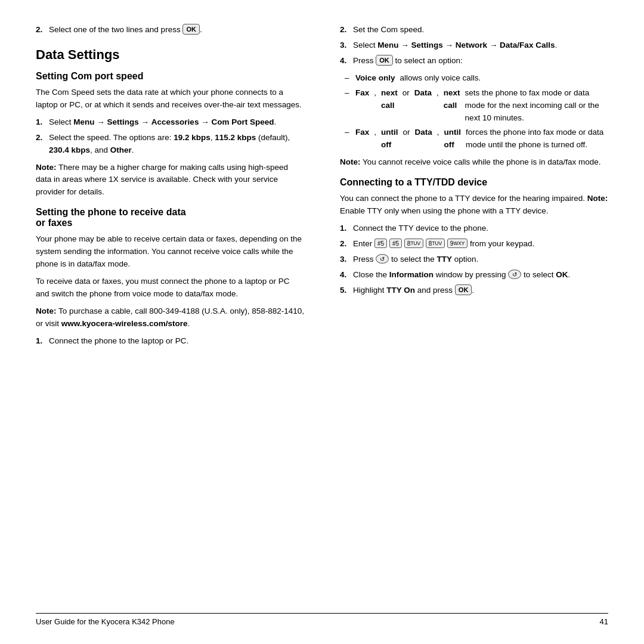 The image size is (644, 644). Describe the element at coordinates (458, 243) in the screenshot. I see `key-9wxyz: 9WXY` at that location.